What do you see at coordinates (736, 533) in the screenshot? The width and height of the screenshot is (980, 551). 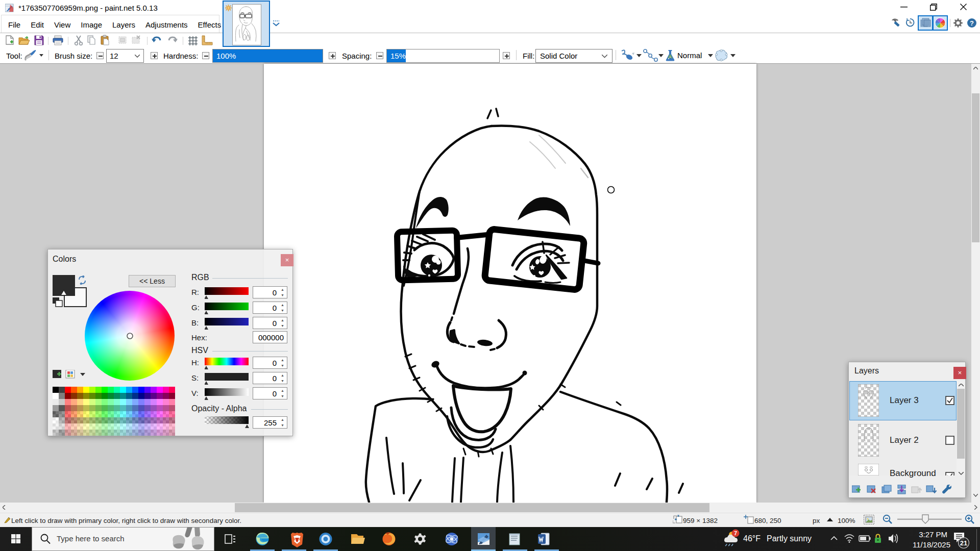 I see `svg-text: 7` at bounding box center [736, 533].